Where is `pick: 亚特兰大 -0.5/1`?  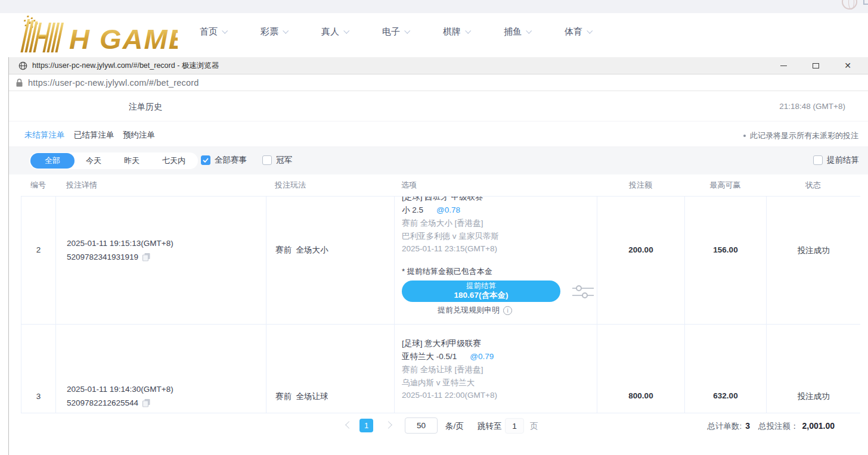 pick: 亚特兰大 -0.5/1 is located at coordinates (429, 356).